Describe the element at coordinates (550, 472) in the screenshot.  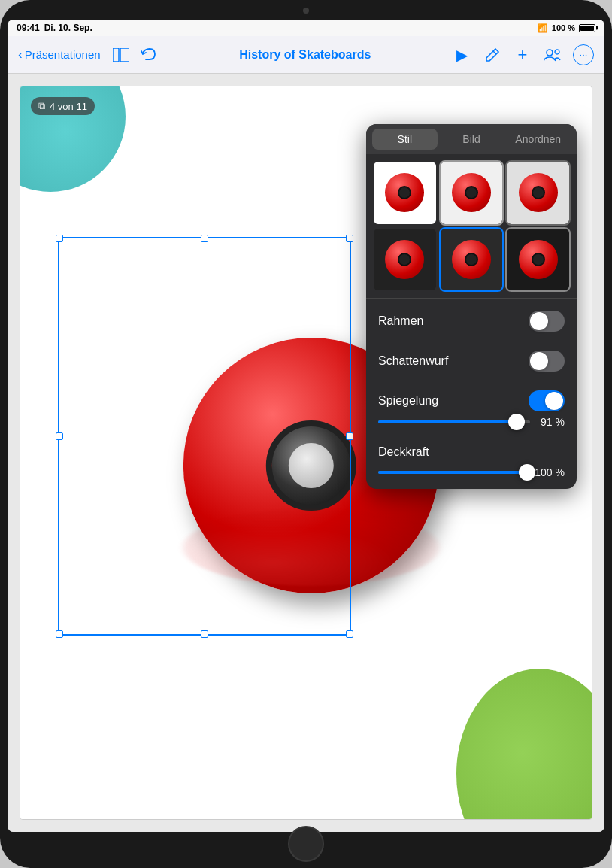
I see `deckkraft-value: 100 %` at that location.